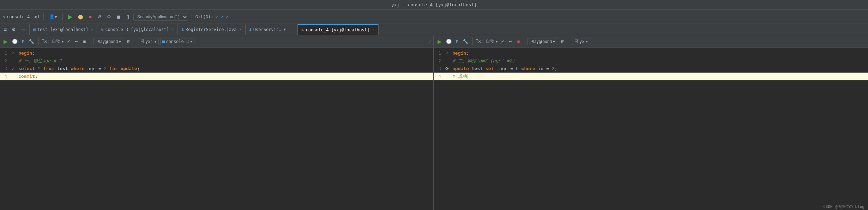 The image size is (868, 210). Describe the element at coordinates (447, 69) in the screenshot. I see `spin-icon: ⟳` at that location.